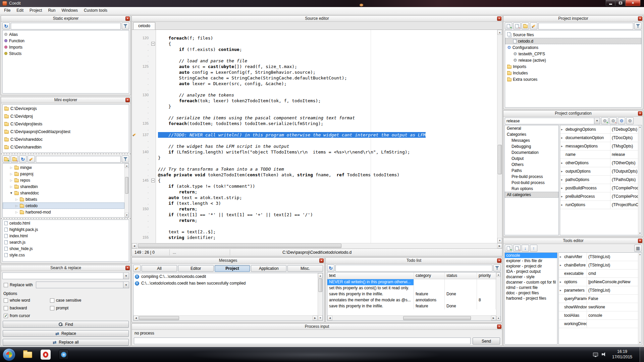 The width and height of the screenshot is (644, 362). I want to click on code-line-149: . if (text.length < 3), so click(314, 203).